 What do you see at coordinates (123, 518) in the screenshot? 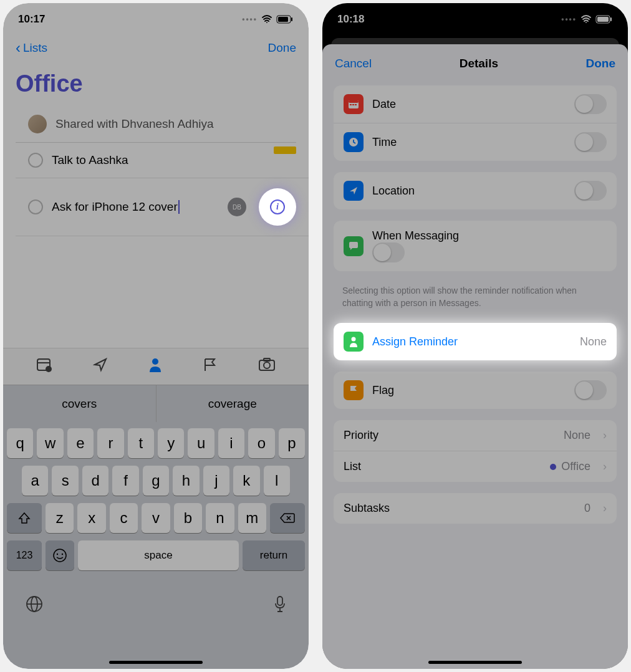
I see `key-c: c` at bounding box center [123, 518].